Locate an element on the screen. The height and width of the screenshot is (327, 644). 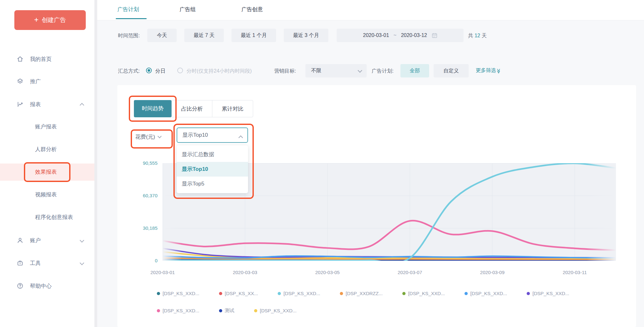
summary-mode-label: 汇总方式: is located at coordinates (129, 71).